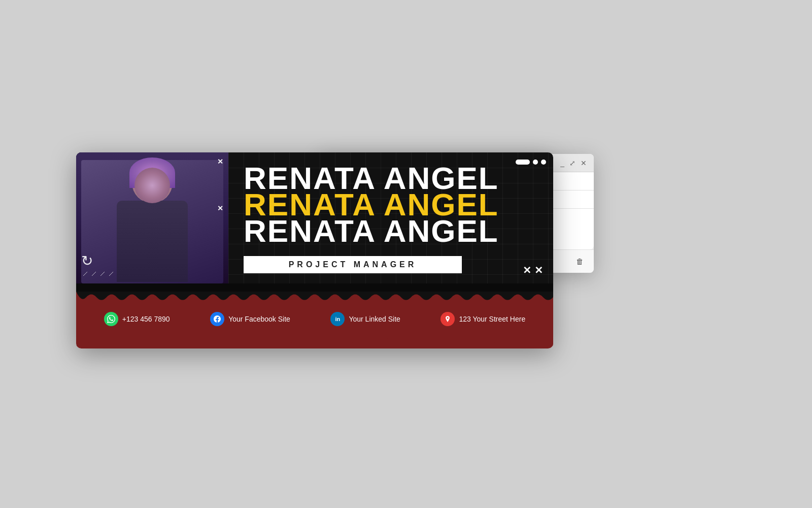 The image size is (812, 508). I want to click on contact-row: +123 456 7890 Your Facebook Site in Your…, so click(315, 320).